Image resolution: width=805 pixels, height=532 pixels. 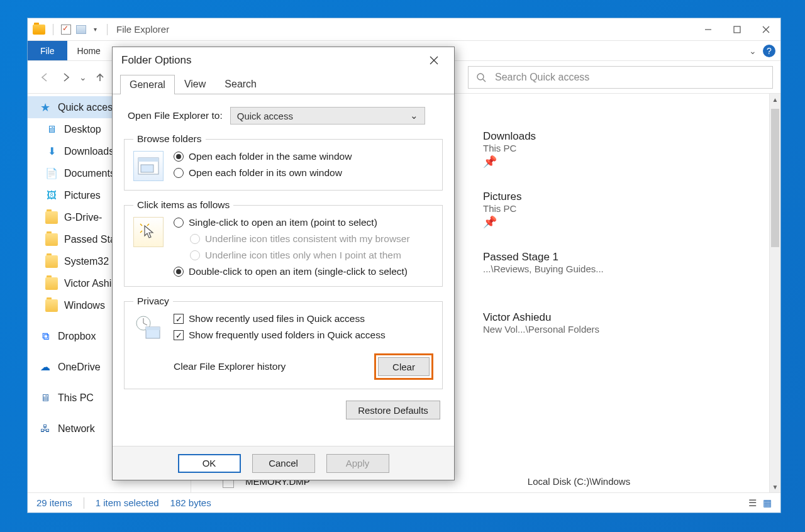 I want to click on click-legend: Click items as follows, so click(x=184, y=205).